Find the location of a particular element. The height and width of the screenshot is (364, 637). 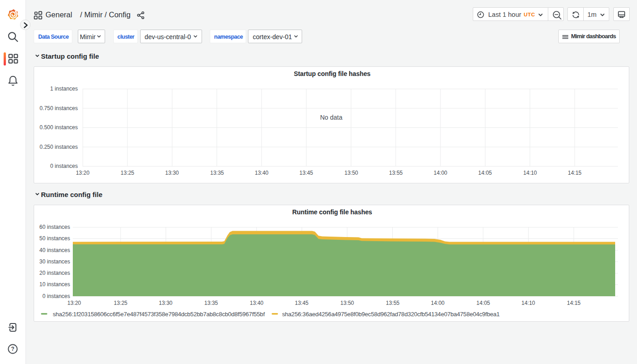

svg-text: 0.750 instances is located at coordinates (59, 108).